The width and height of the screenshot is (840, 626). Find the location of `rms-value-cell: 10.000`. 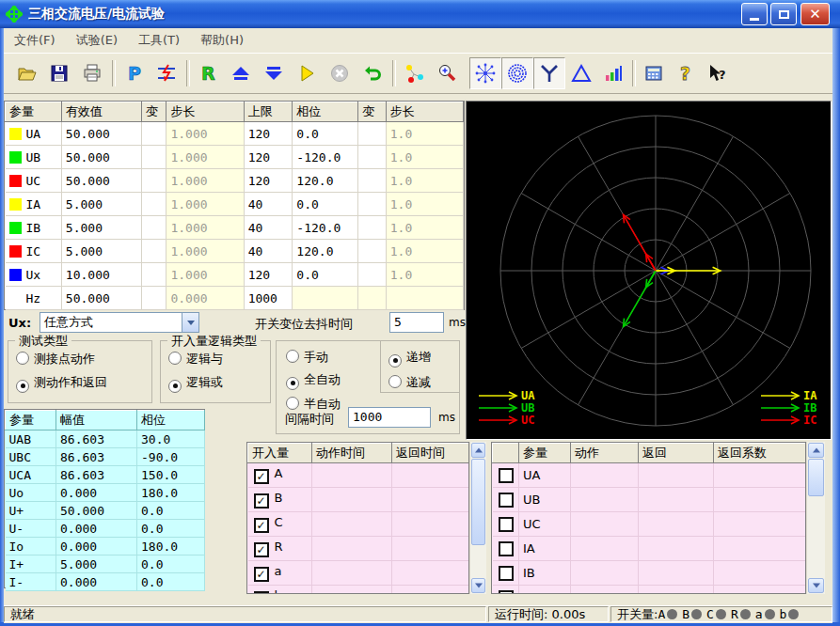

rms-value-cell: 10.000 is located at coordinates (102, 274).